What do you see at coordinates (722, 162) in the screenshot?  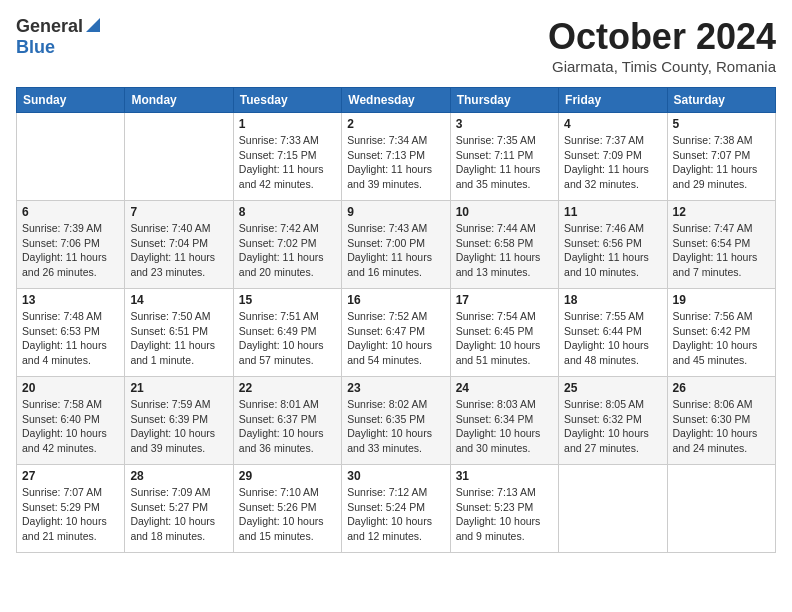 I see `day-info: Sunrise: 7:38 AMSunset: 7:07 PMDaylight:…` at bounding box center [722, 162].